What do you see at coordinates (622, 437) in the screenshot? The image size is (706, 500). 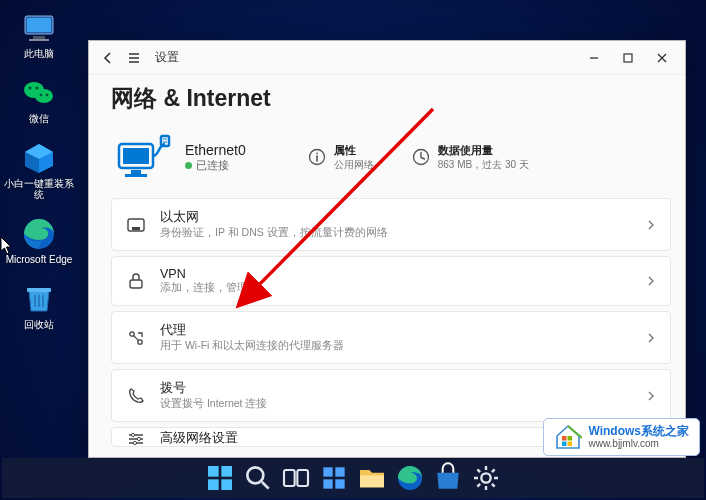 I see `watermark: Windows系统之家 www.bjjmlv.com` at bounding box center [622, 437].